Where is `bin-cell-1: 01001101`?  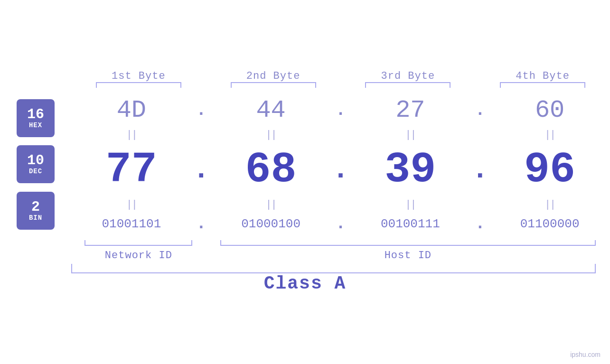
bin-cell-1: 01001101 is located at coordinates (131, 224).